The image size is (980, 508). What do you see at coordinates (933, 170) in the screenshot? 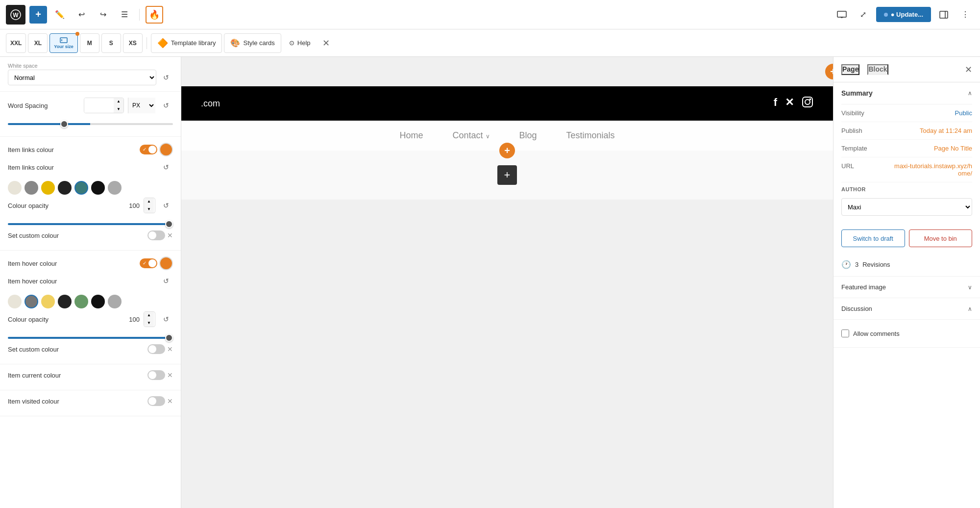
I see `url-value: maxi-tutorials.instawp.xyz/home/` at bounding box center [933, 170].